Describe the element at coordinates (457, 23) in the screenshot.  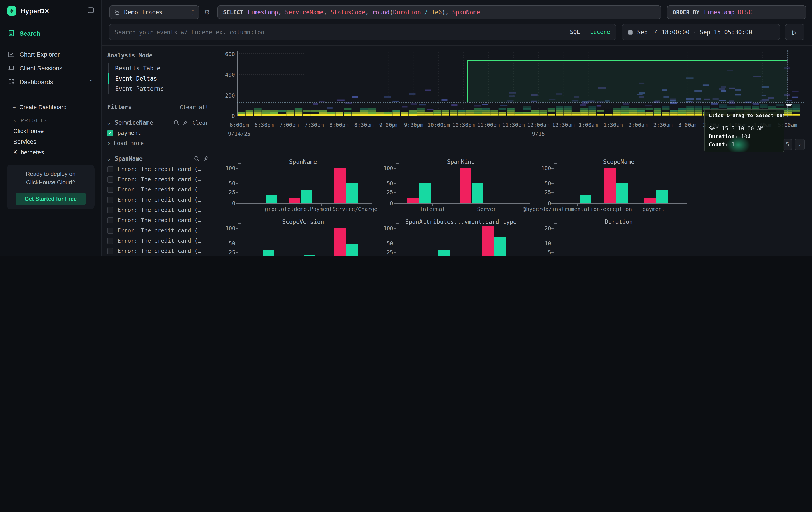
I see `topbar: Demo Traces ⌃⌄ ⚙ SELECT Timestamp, Servi…` at that location.